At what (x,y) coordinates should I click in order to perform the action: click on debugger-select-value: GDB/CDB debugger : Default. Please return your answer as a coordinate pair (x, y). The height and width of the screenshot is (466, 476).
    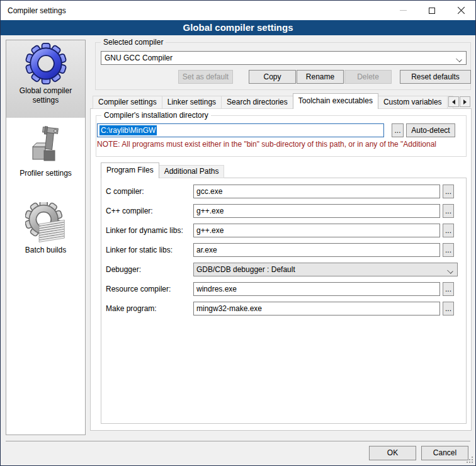
    Looking at the image, I should click on (246, 270).